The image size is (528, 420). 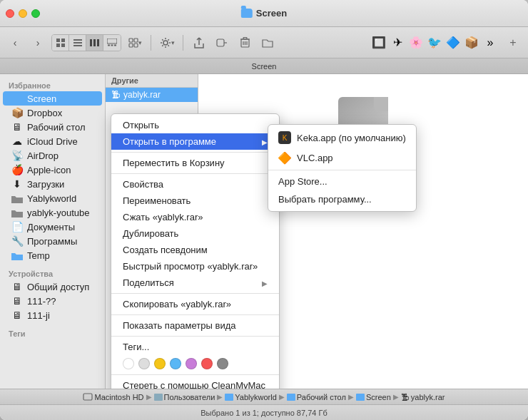 What do you see at coordinates (166, 250) in the screenshot?
I see `menu-make-alias-label: Создать псевдоним` at bounding box center [166, 250].